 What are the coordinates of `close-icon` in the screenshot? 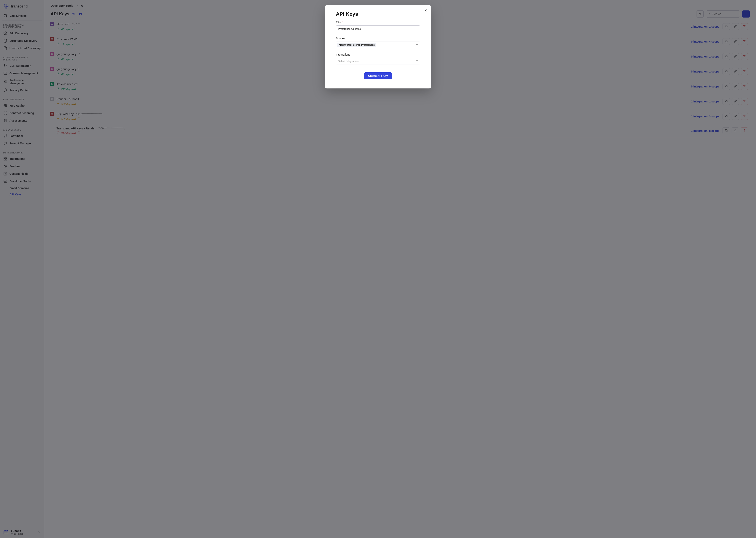 It's located at (426, 11).